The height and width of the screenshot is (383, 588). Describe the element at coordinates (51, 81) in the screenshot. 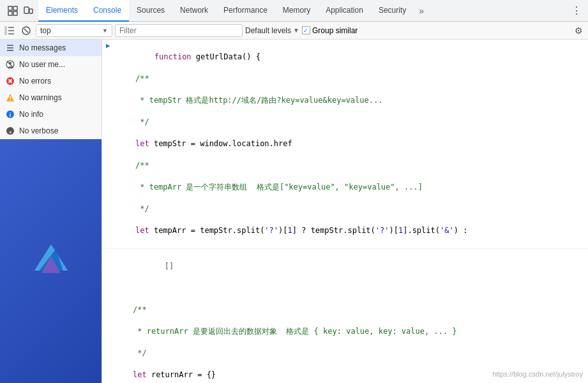

I see `sidebar-item-no-errors: No errors` at that location.